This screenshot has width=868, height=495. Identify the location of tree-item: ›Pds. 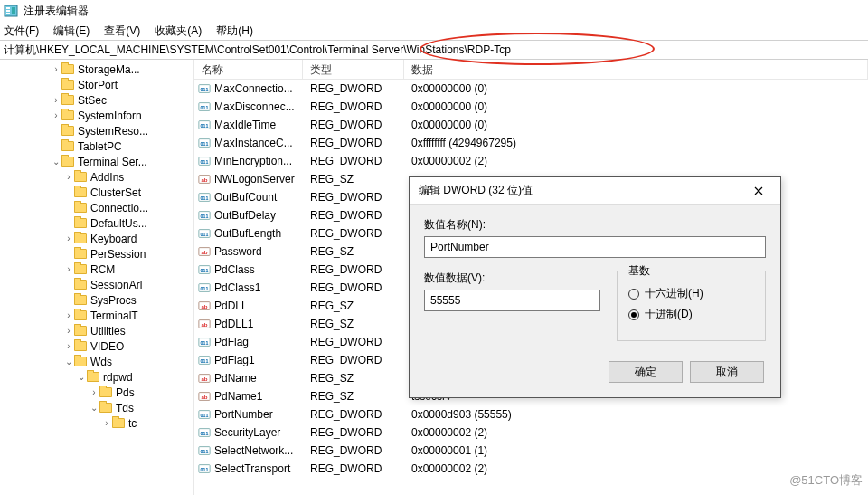
(97, 393).